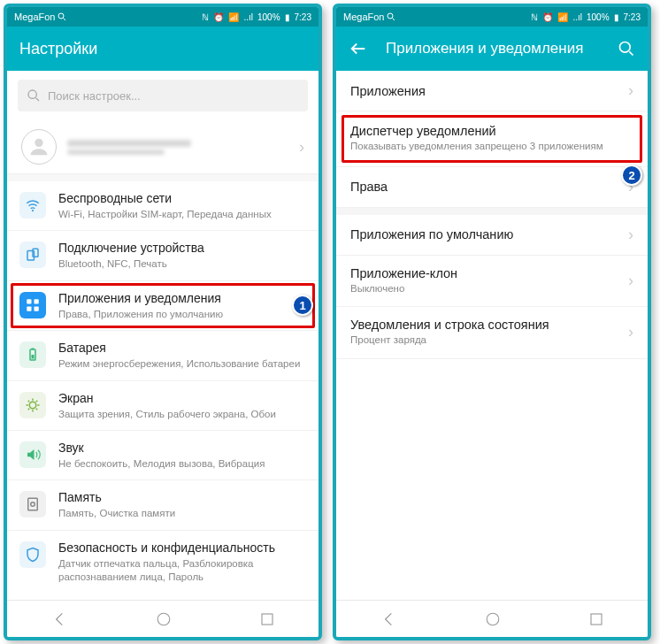 The image size is (660, 644). I want to click on profile-text, so click(174, 147).